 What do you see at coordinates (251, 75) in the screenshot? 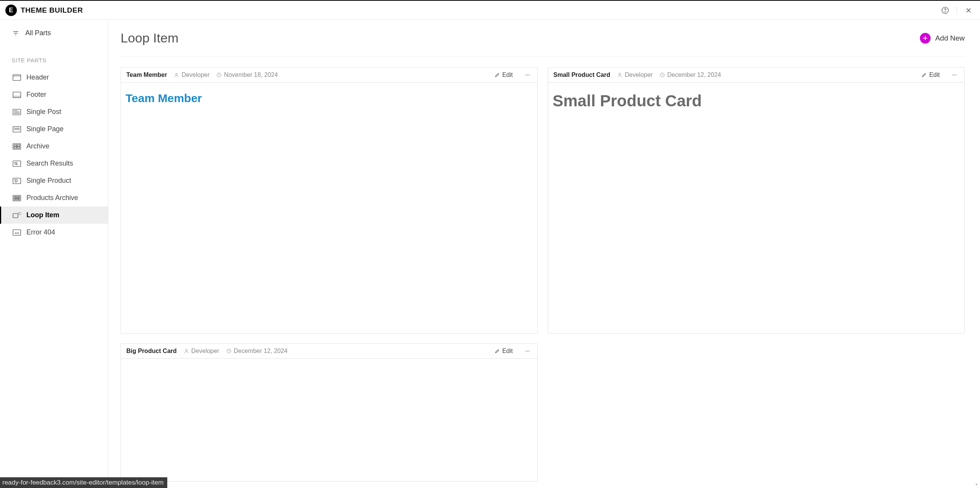
I see `card-date-label: November 18, 2024` at bounding box center [251, 75].